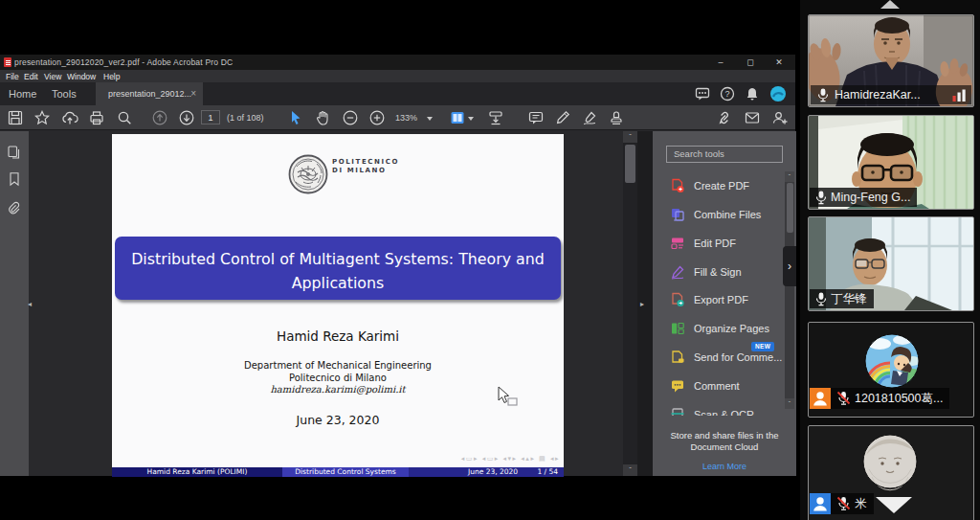 The width and height of the screenshot is (980, 520). Describe the element at coordinates (81, 77) in the screenshot. I see `menu-window: Window` at that location.